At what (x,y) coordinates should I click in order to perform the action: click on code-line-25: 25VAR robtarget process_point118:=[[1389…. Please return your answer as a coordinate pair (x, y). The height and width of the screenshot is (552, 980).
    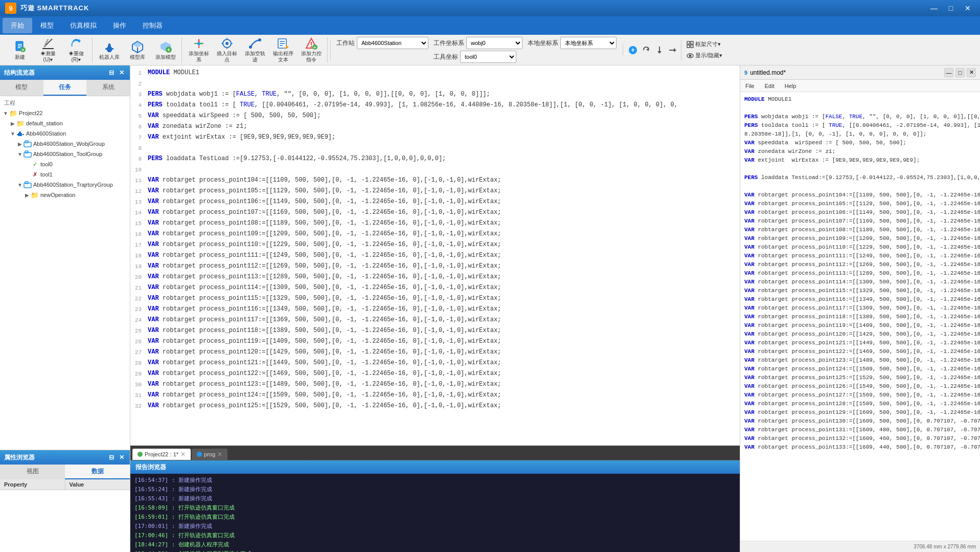
    Looking at the image, I should click on (435, 330).